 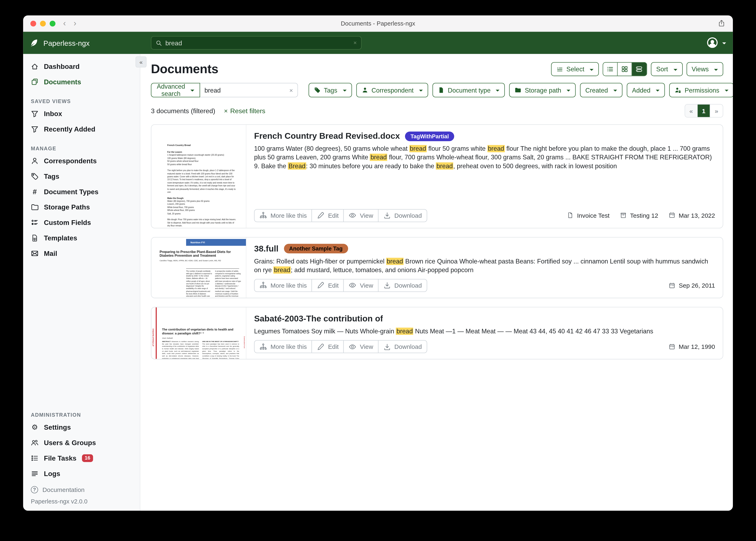 What do you see at coordinates (81, 114) in the screenshot?
I see `sidebar-item-inbox: Inbox` at bounding box center [81, 114].